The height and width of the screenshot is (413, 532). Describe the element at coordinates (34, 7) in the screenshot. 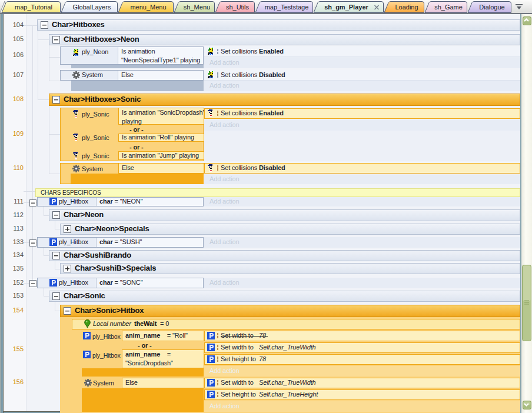

I see `svg-text: map_Tutorial` at that location.